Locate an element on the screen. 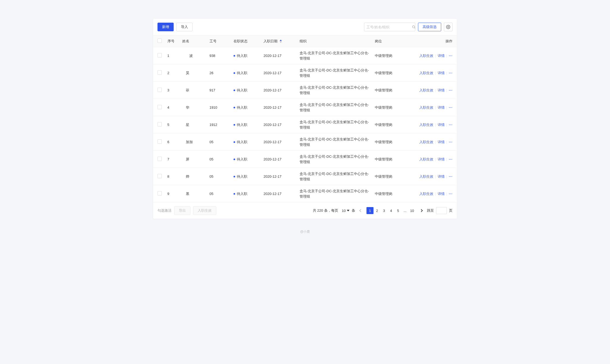  col-name: 姓名 is located at coordinates (194, 41).